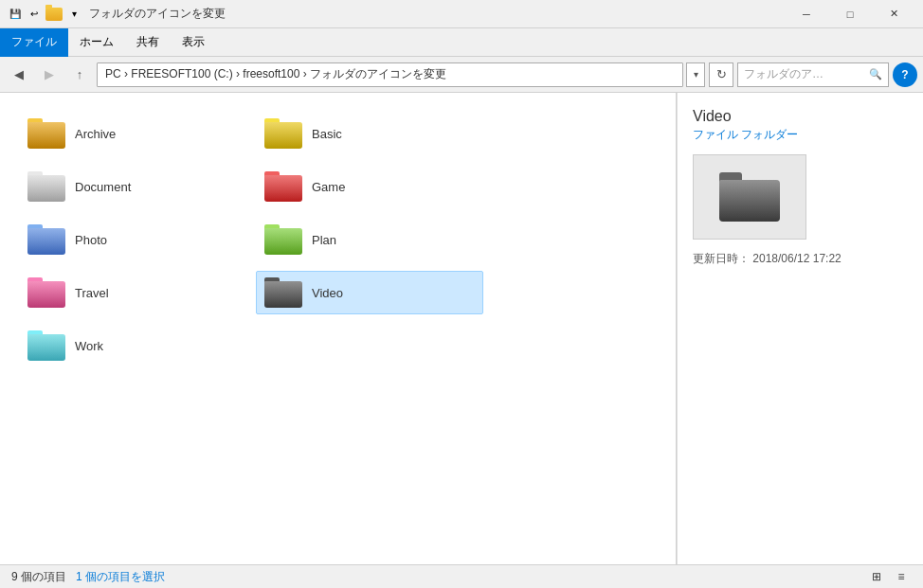 Image resolution: width=923 pixels, height=588 pixels. Describe the element at coordinates (894, 14) in the screenshot. I see `close-button: ✕` at that location.